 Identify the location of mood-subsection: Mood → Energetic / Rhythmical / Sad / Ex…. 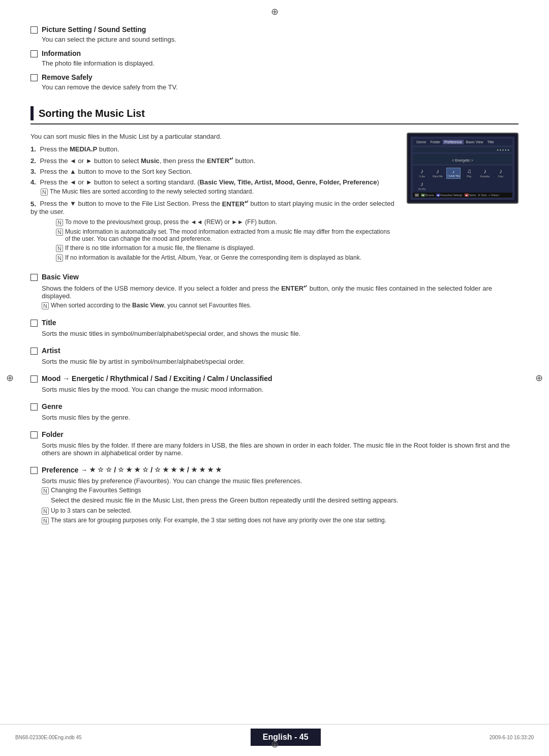
(274, 384).